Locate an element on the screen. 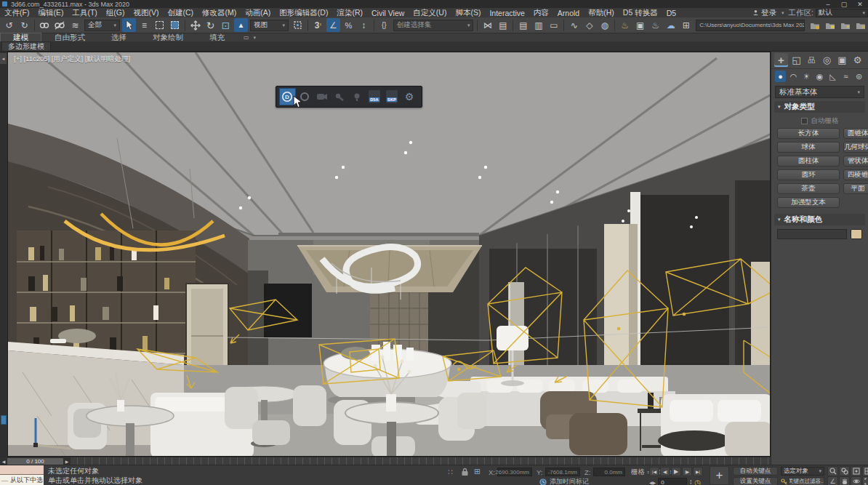 This screenshot has height=485, width=868. set-key-button: 设置关键点 is located at coordinates (755, 481).